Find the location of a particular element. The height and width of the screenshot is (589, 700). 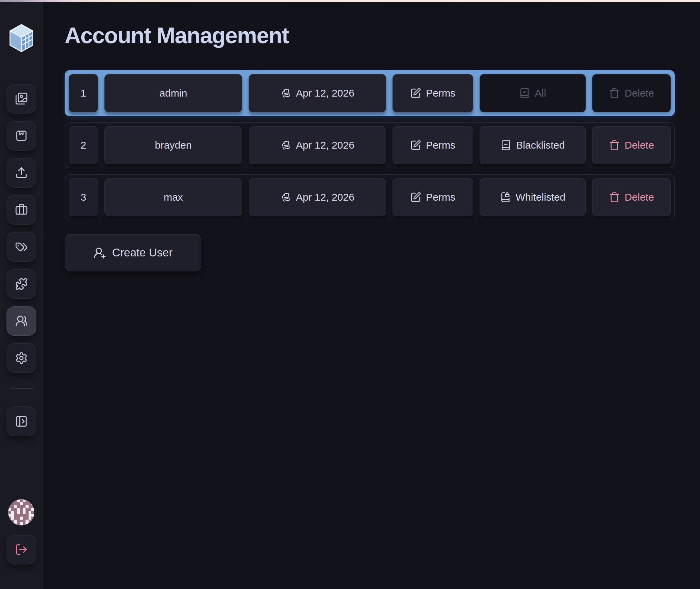

upload-icon is located at coordinates (21, 173).